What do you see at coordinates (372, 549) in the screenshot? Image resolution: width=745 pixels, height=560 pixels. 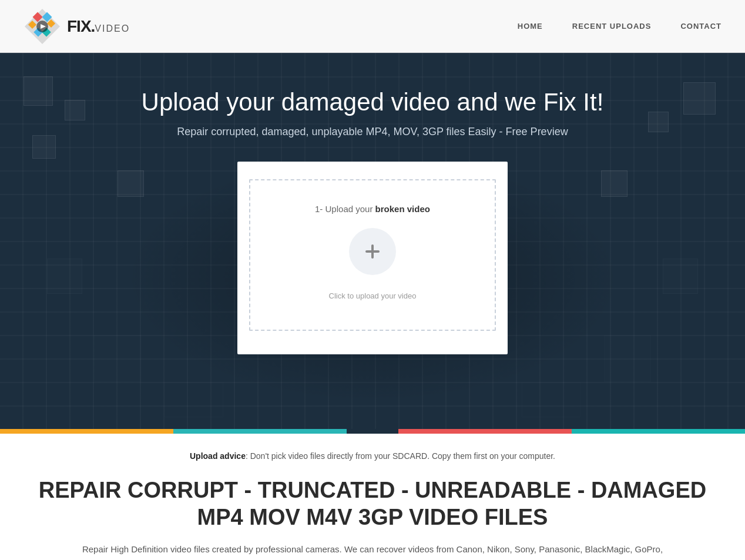 I see `repair-desc: Repair High Definition video files creat…` at bounding box center [372, 549].